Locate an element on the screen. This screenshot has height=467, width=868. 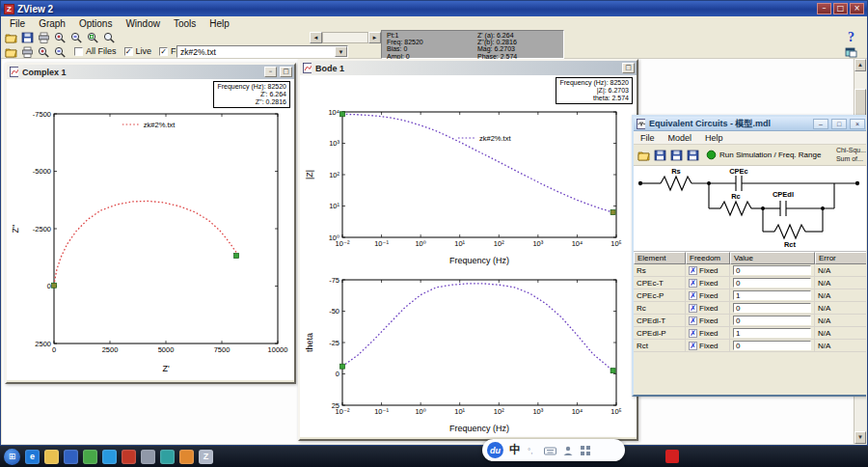
table-row: CPEc-P✗Fixed1N/A is located at coordinates (750, 295).